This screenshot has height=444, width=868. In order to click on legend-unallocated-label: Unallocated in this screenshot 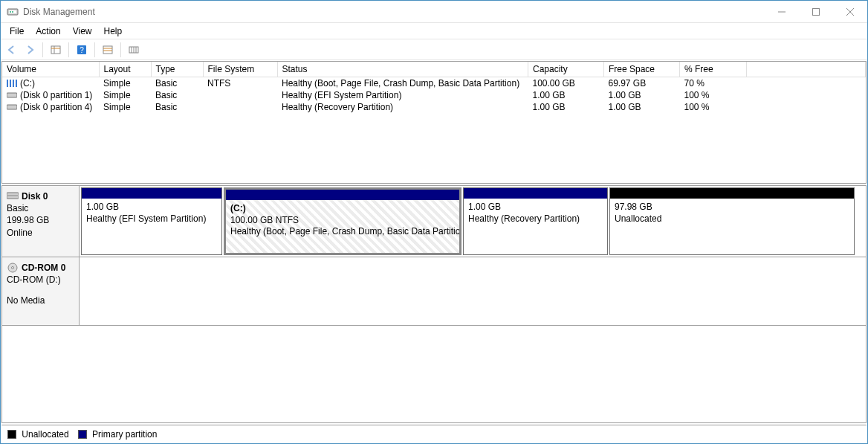, I will do `click(45, 434)`.